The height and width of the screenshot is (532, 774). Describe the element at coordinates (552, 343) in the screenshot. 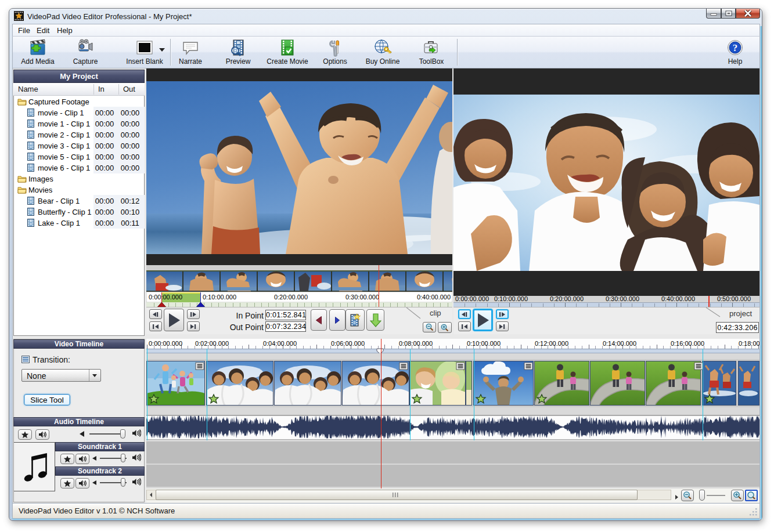

I see `svg-text: 0:12:00.000` at that location.